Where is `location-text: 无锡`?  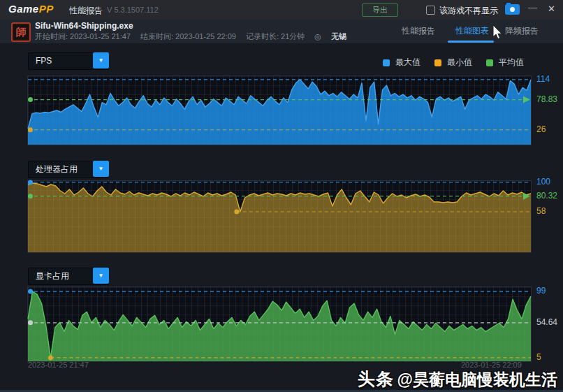 location-text: 无锡 is located at coordinates (339, 36).